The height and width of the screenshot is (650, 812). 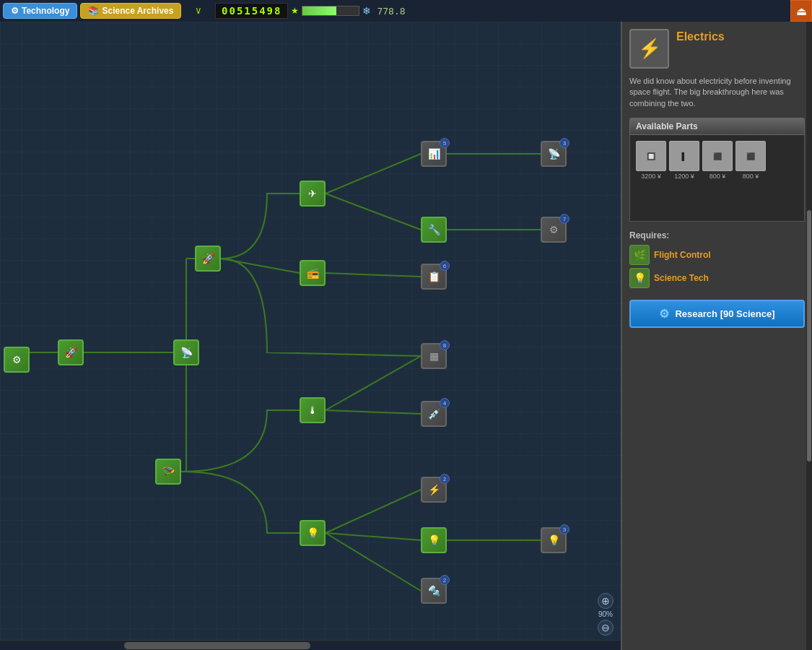 What do you see at coordinates (809, 336) in the screenshot?
I see `right-panel-scrollbar` at bounding box center [809, 336].